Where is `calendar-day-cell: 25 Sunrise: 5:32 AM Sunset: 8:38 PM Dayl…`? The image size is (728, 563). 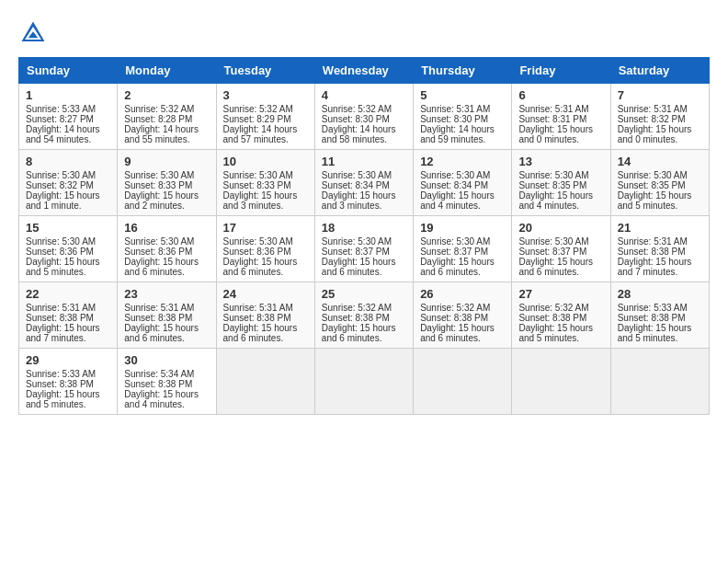 calendar-day-cell: 25 Sunrise: 5:32 AM Sunset: 8:38 PM Dayl… is located at coordinates (364, 316).